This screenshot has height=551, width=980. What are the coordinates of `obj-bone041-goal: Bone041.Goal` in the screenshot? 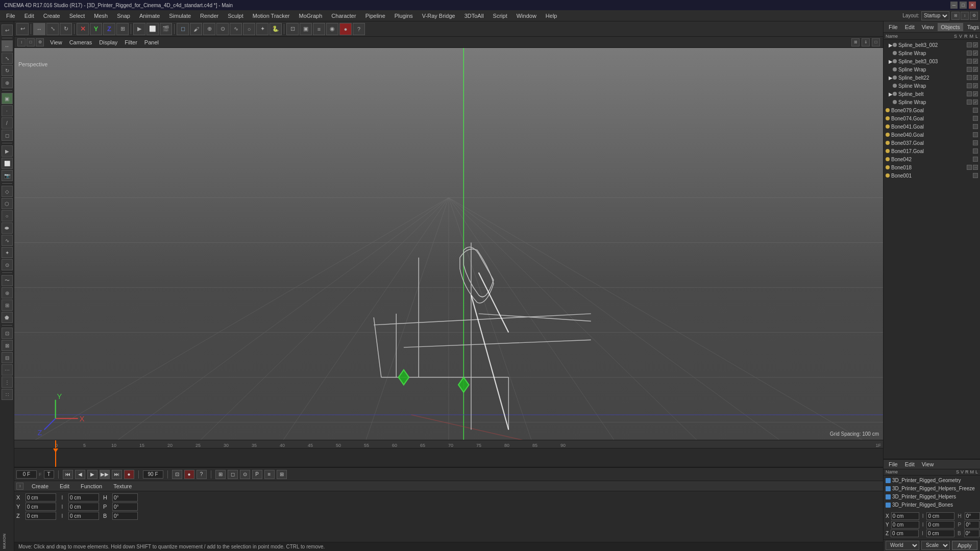 It's located at (932, 127).